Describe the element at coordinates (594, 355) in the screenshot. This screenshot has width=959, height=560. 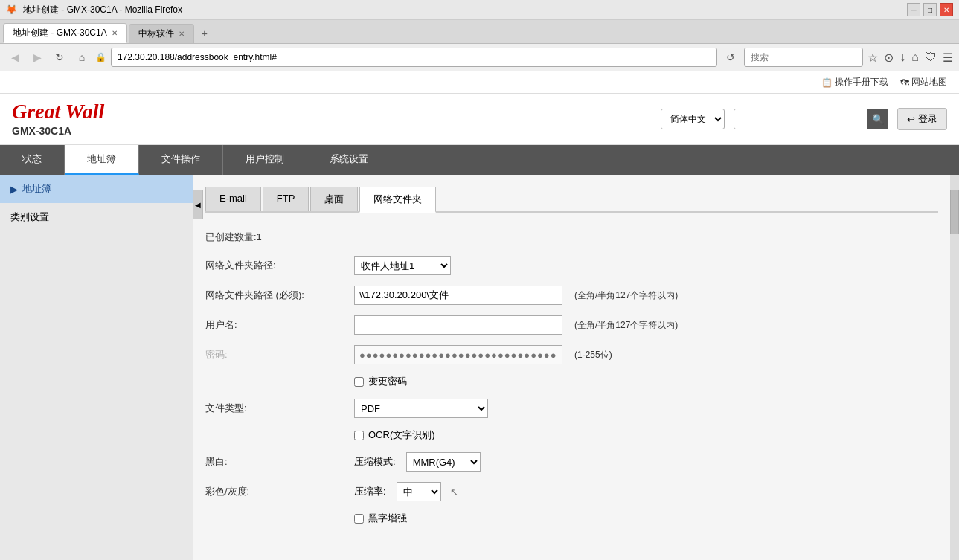
I see `password-hint: (1-255位)` at that location.